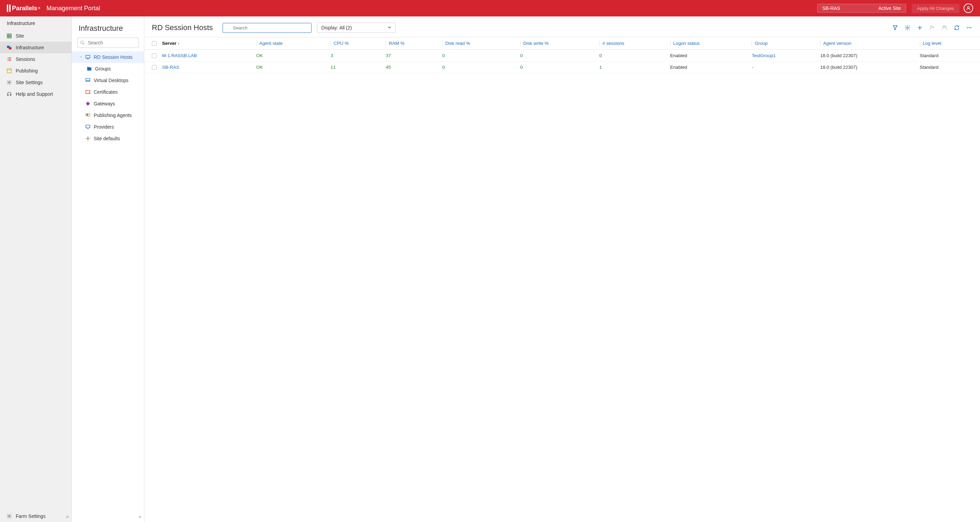 This screenshot has height=522, width=980. What do you see at coordinates (945, 28) in the screenshot?
I see `users-icon` at bounding box center [945, 28].